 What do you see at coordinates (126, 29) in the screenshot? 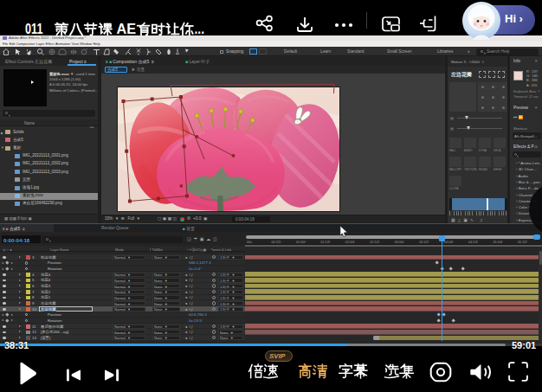
I see `svg-text: AE` at bounding box center [126, 29].